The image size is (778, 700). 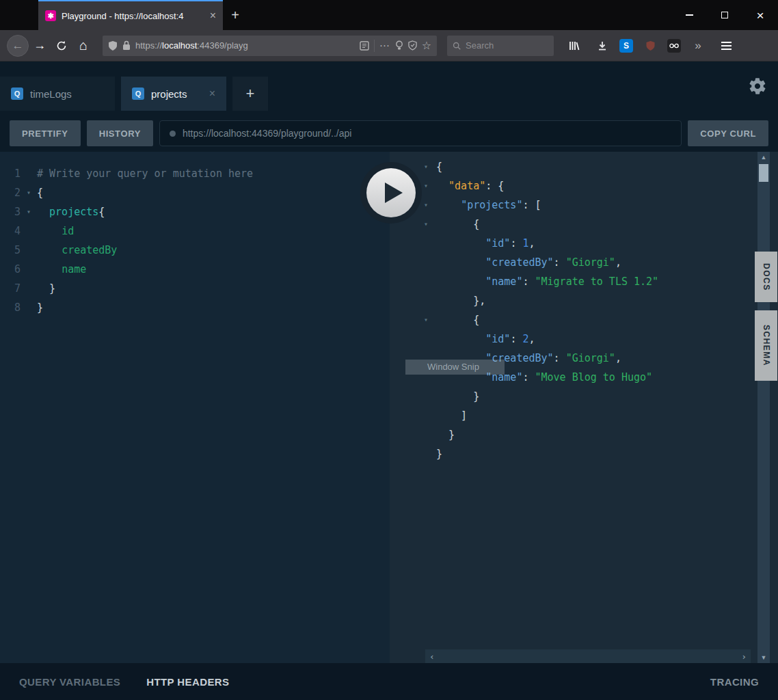 I want to click on vertical-scrollbar: ▲ ▼, so click(x=764, y=407).